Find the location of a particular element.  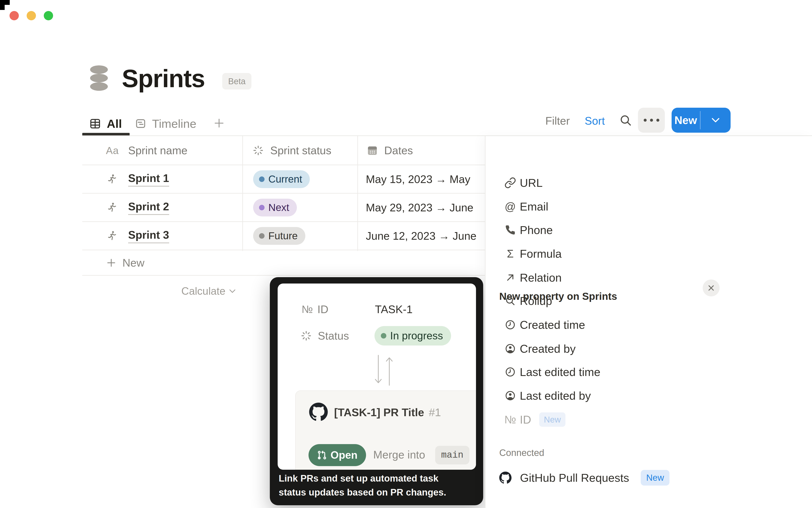

id-property-label: ID is located at coordinates (323, 309).